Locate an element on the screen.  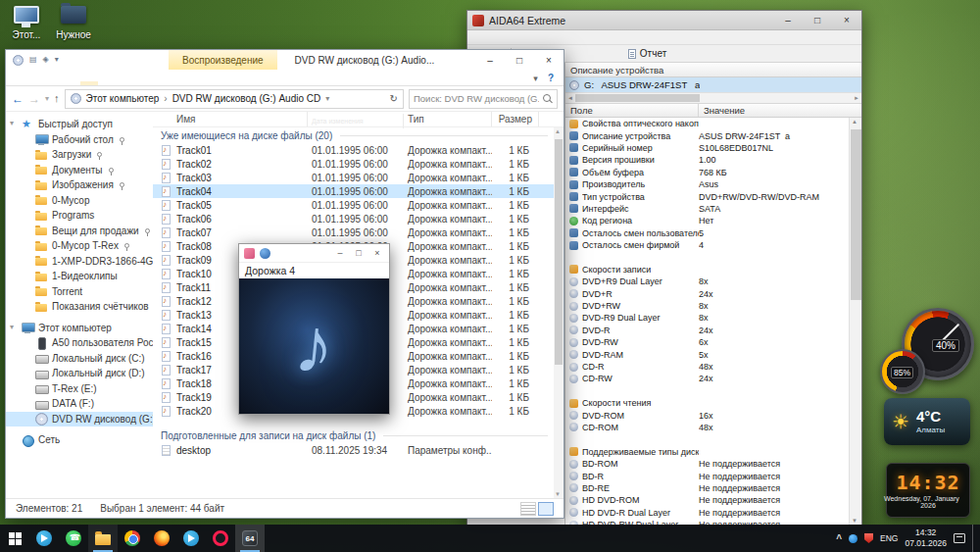
vertical-scrollbar is located at coordinates (855, 322).